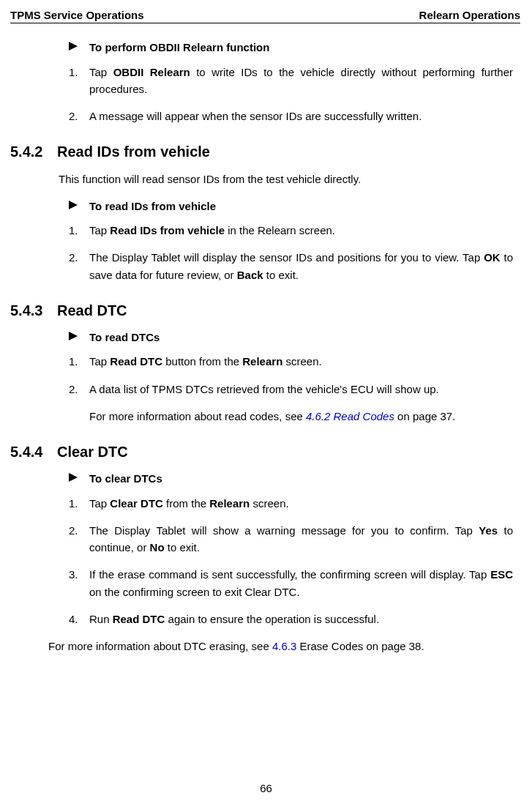 The image size is (532, 809). What do you see at coordinates (79, 619) in the screenshot?
I see `item-number: 4.` at bounding box center [79, 619].